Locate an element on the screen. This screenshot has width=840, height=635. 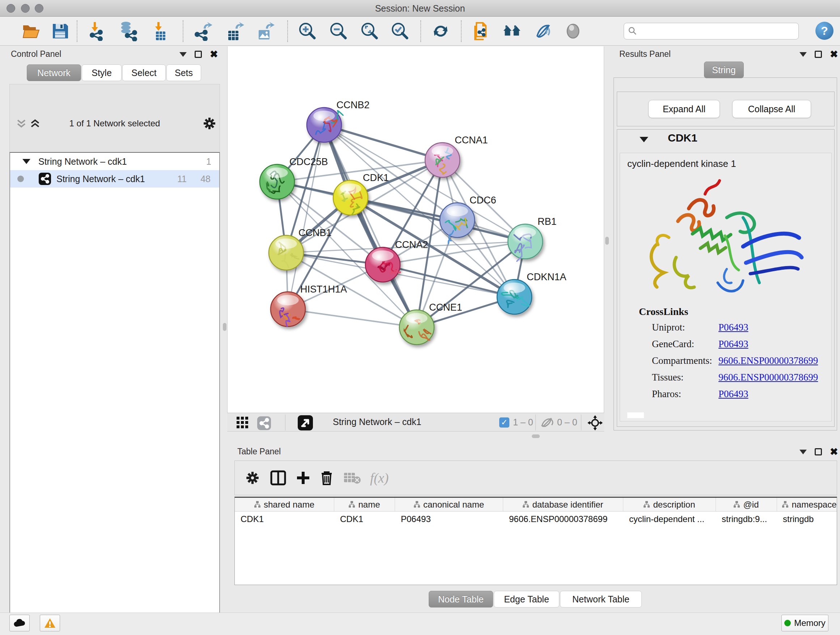
delete-table-icon is located at coordinates (352, 478).